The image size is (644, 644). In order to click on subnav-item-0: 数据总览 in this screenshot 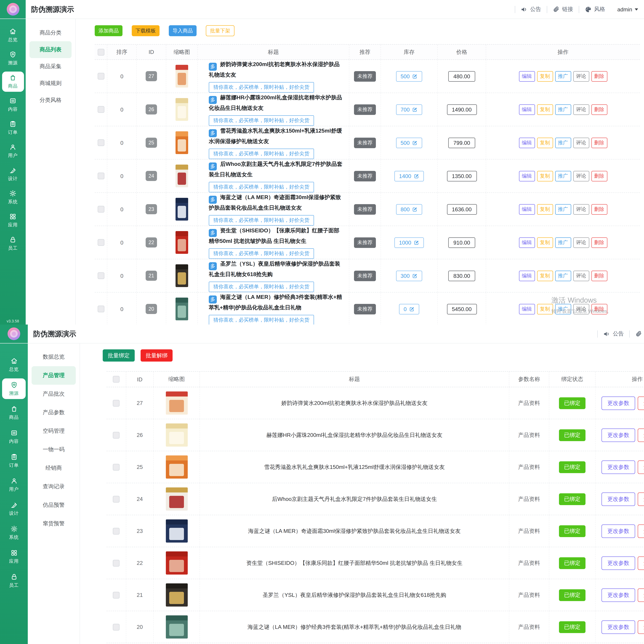, I will do `click(54, 357)`.